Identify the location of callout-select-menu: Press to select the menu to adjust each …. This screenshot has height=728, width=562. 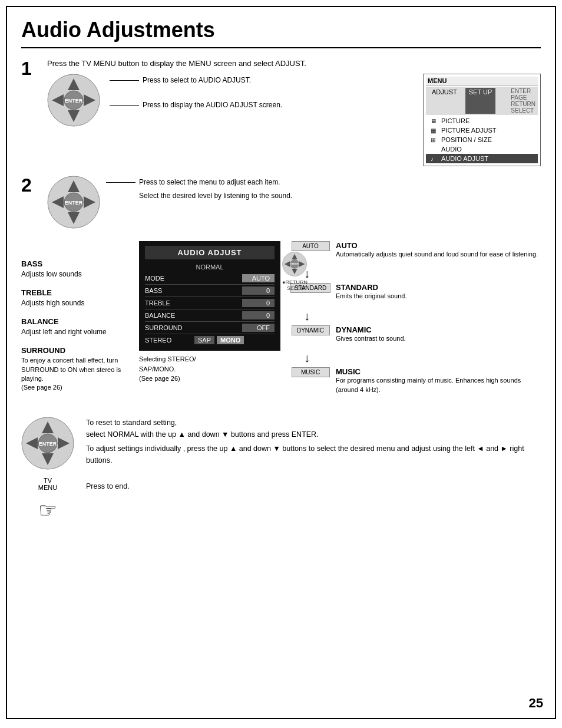
(199, 182).